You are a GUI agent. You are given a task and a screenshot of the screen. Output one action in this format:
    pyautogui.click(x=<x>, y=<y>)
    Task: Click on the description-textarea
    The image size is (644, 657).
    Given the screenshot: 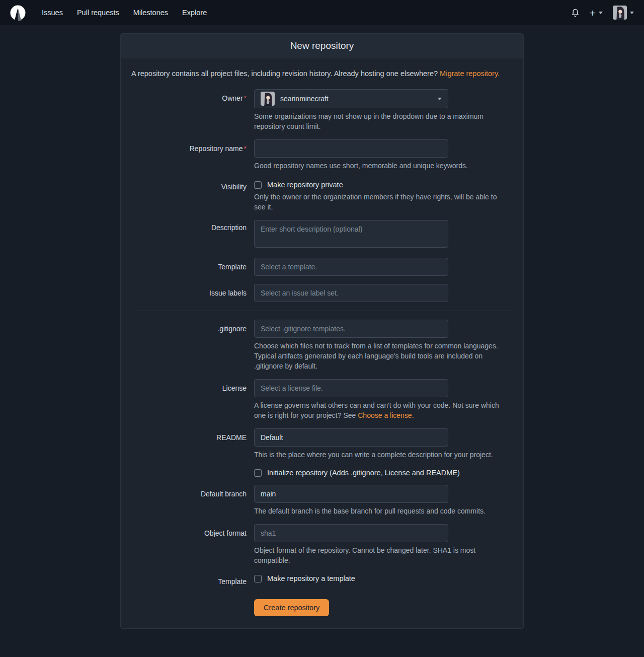 What is the action you would take?
    pyautogui.click(x=351, y=234)
    